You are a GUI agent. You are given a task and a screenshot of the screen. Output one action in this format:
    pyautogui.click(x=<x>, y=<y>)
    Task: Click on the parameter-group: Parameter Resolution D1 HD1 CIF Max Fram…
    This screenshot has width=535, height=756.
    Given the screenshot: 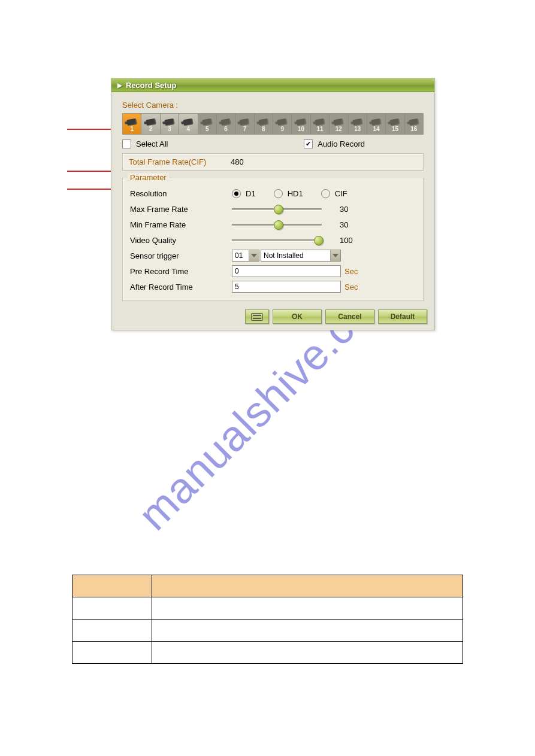 What is the action you would take?
    pyautogui.click(x=273, y=239)
    